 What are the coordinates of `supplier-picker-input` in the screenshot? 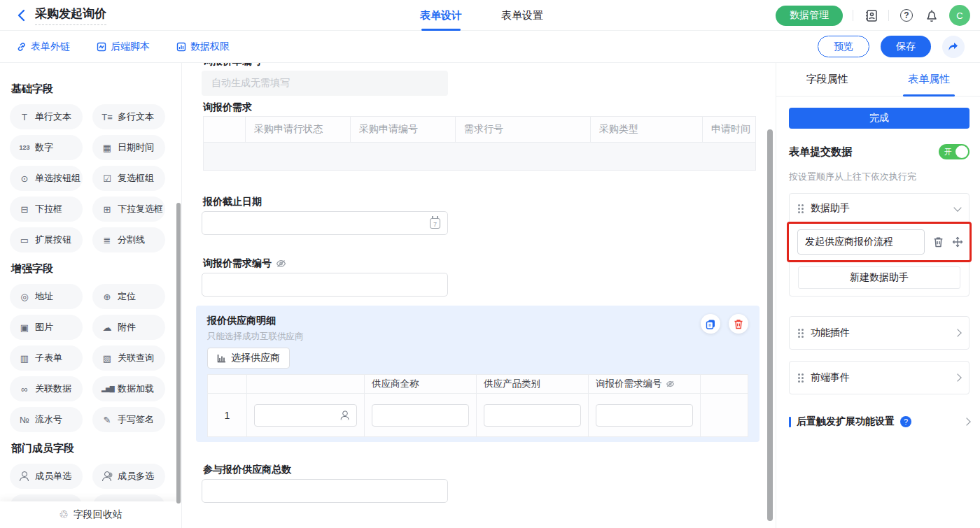 It's located at (305, 415).